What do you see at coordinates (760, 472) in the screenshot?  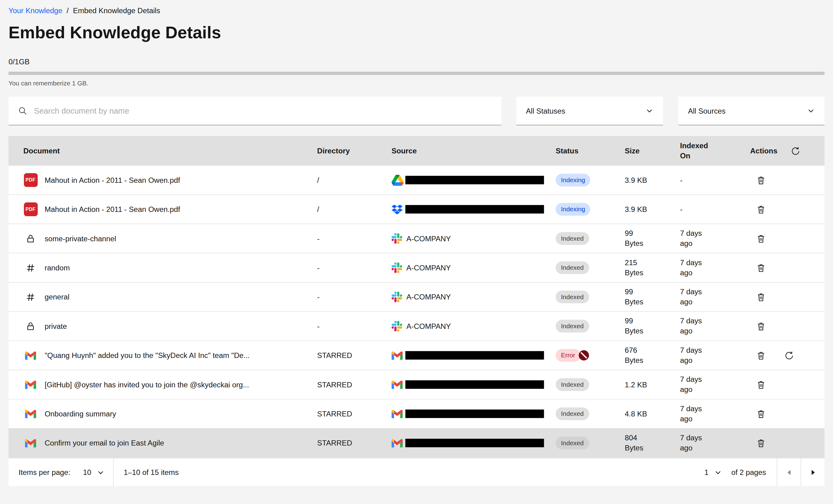 I see `pagination-right: 1 of 2 pages` at bounding box center [760, 472].